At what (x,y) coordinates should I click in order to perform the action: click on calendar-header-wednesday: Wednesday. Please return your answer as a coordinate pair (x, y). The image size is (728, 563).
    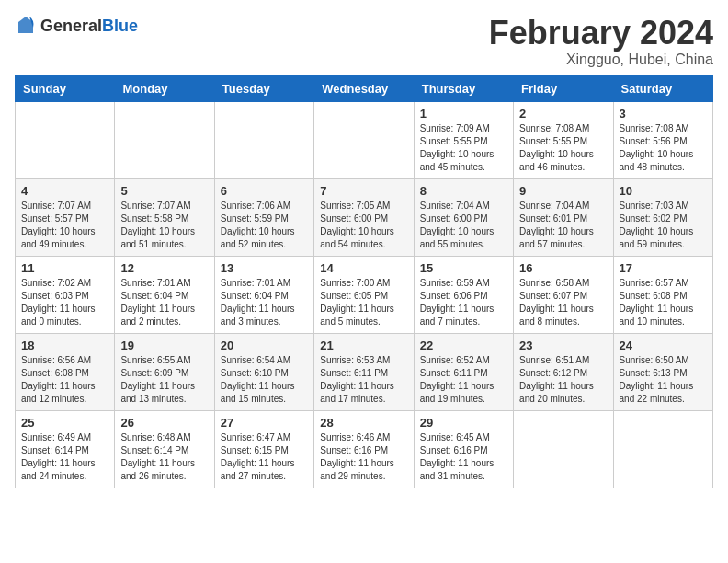
    Looking at the image, I should click on (364, 88).